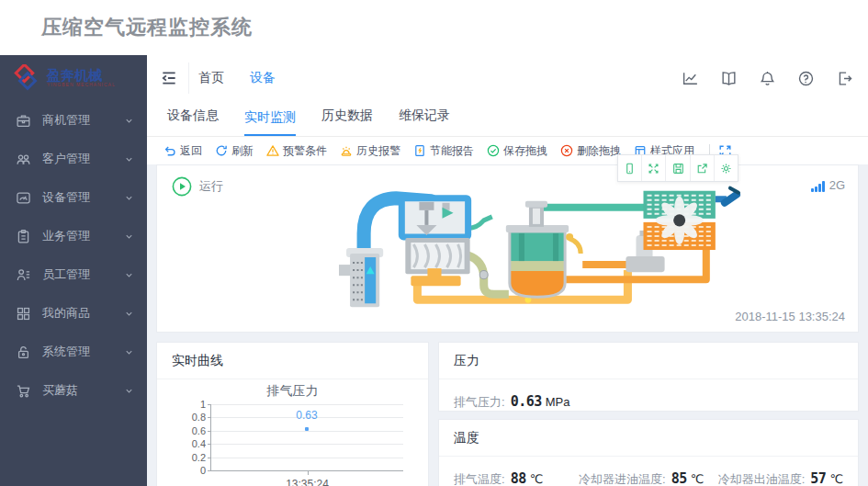 Image resolution: width=868 pixels, height=486 pixels. What do you see at coordinates (420, 151) in the screenshot?
I see `report-icon` at bounding box center [420, 151].